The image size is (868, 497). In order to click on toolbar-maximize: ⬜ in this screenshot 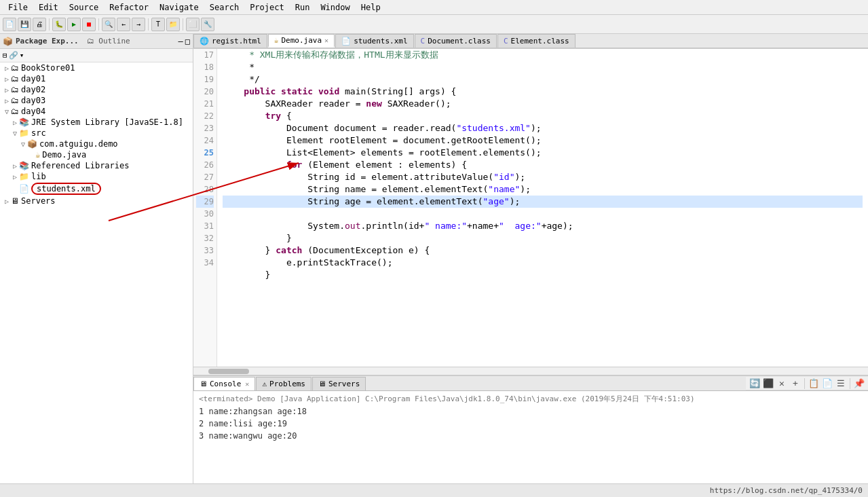, I will do `click(193, 24)`.